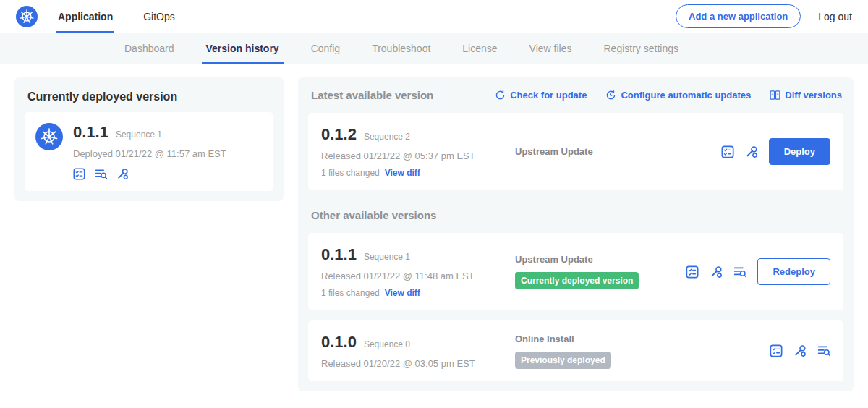 Image resolution: width=868 pixels, height=408 pixels. I want to click on top-navbar: Application GitOps Add a new application…, so click(434, 17).